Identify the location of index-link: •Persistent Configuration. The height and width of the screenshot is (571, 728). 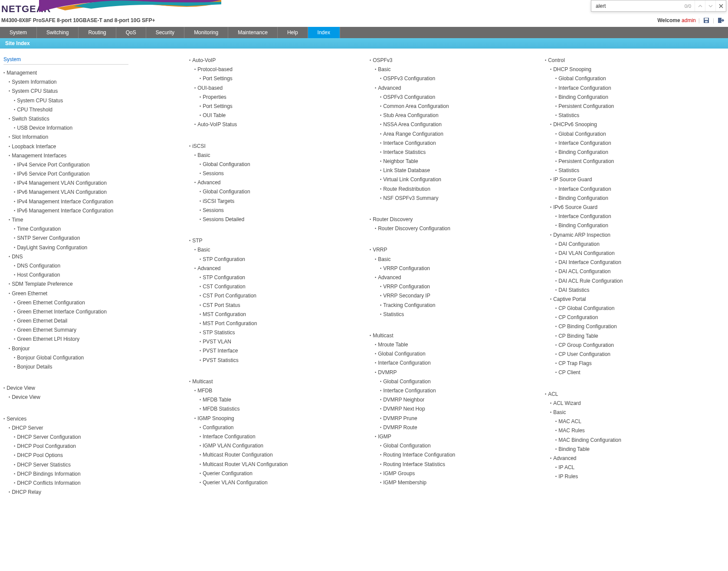
(640, 107).